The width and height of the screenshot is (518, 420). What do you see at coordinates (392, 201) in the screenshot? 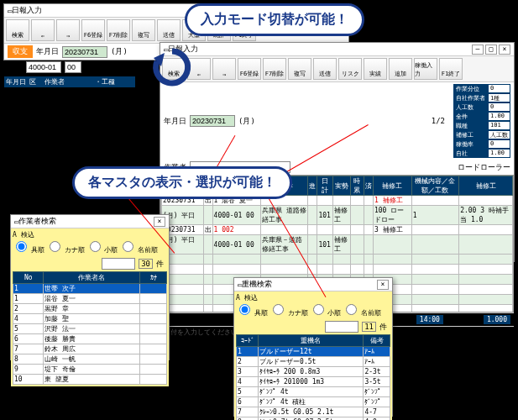
I see `grid-cell: 1 補修工` at bounding box center [392, 201].